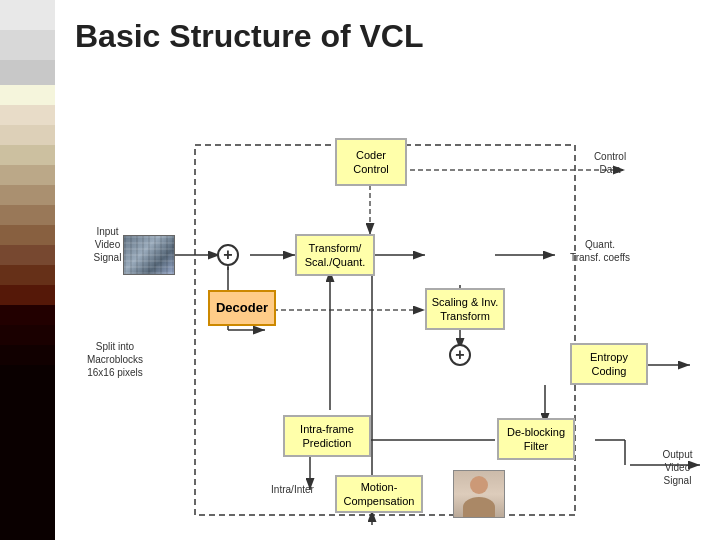 The width and height of the screenshot is (720, 540). What do you see at coordinates (610, 163) in the screenshot?
I see `control-data-label: ControlData` at bounding box center [610, 163].